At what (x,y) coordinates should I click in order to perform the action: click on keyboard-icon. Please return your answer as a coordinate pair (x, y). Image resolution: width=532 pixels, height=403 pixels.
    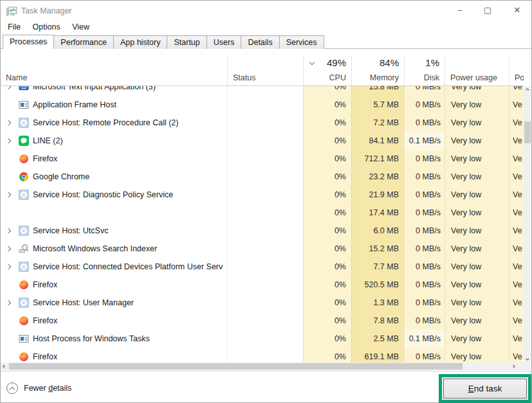
    Looking at the image, I should click on (24, 89).